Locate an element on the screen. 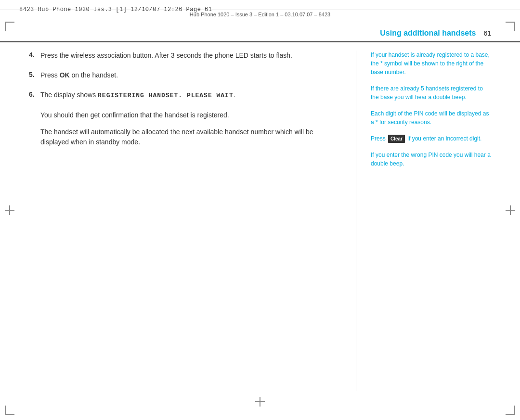 The height and width of the screenshot is (420, 520). step-6-content: The display shows REGISTERING HANDSET. P… is located at coordinates (189, 95).